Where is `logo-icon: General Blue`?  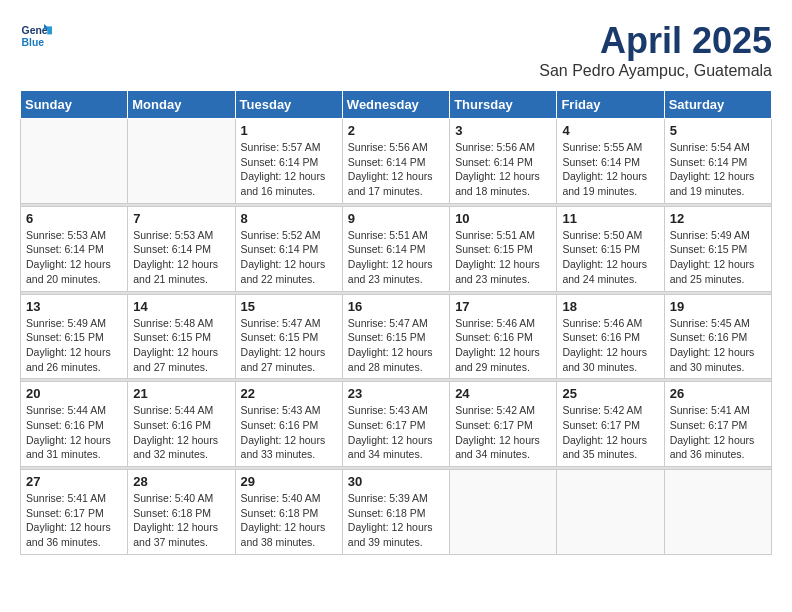 logo-icon: General Blue is located at coordinates (36, 36).